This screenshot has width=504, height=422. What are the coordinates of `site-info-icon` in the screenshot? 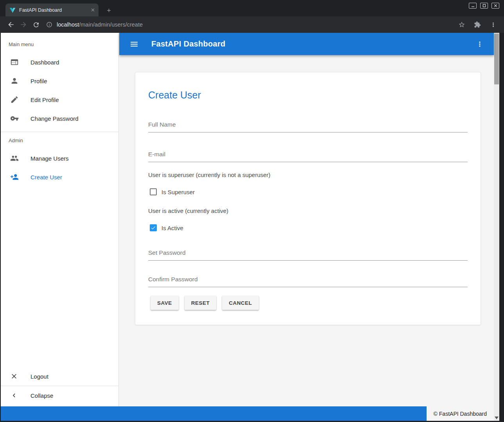 It's located at (49, 25).